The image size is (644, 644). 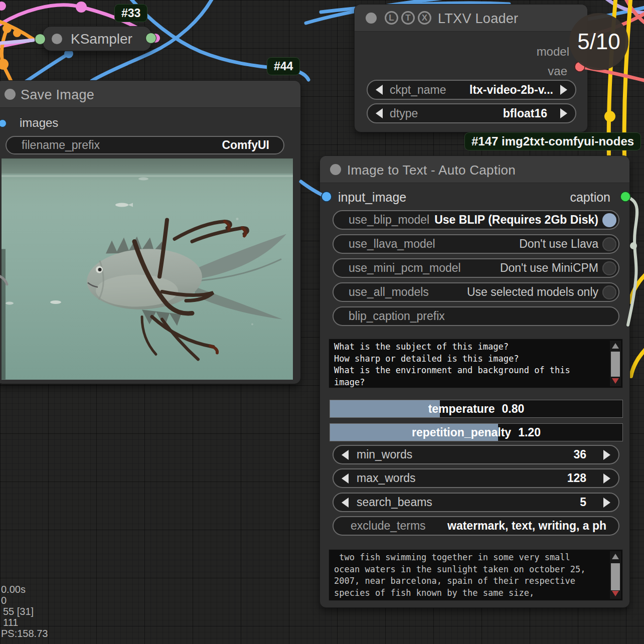 I want to click on ltxv-title-bar: L T X LTXV Loader, so click(x=471, y=18).